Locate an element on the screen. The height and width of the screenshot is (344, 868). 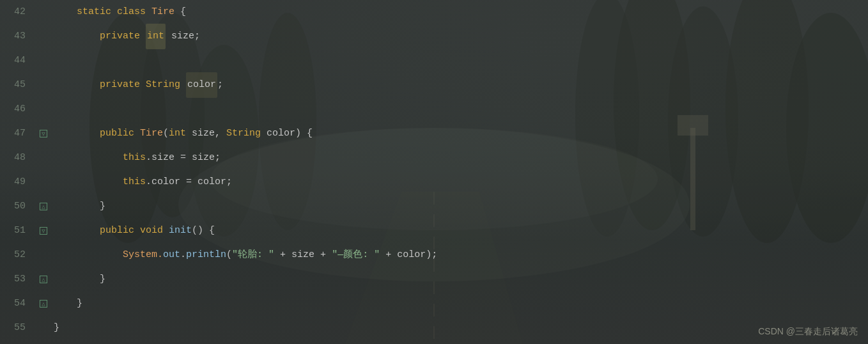
code-line-50: } is located at coordinates (461, 207).